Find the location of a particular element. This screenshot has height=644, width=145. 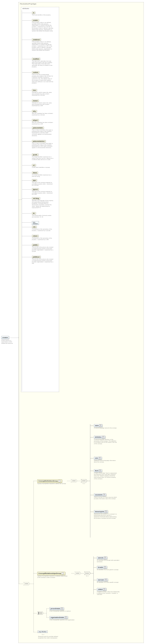

attribute-desc: A URI which identifies a concept. is located at coordinates (43, 168).